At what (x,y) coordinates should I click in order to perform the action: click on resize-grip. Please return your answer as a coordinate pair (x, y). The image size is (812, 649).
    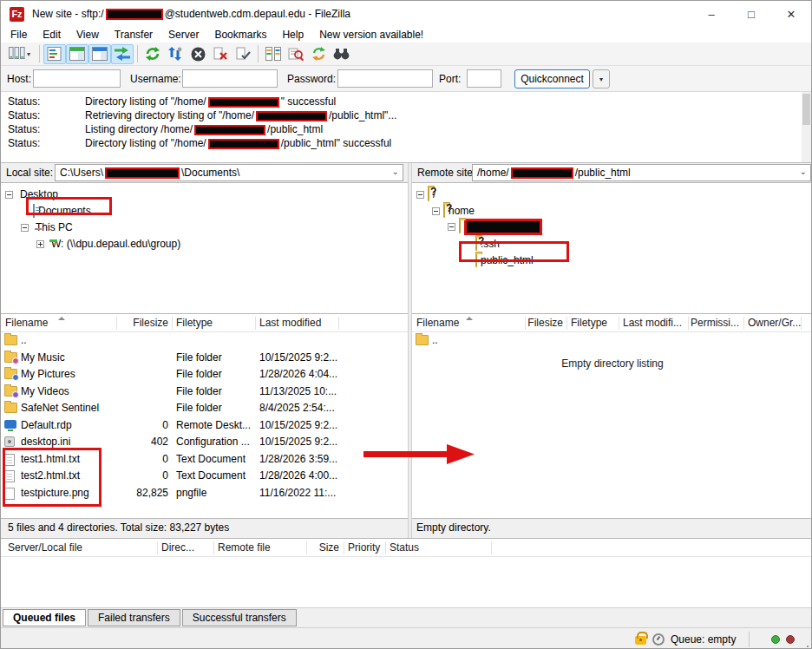
    Looking at the image, I should click on (808, 646).